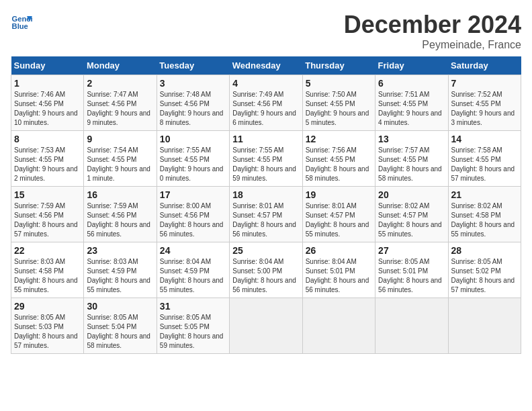 The image size is (532, 411). I want to click on day-number: 10, so click(193, 139).